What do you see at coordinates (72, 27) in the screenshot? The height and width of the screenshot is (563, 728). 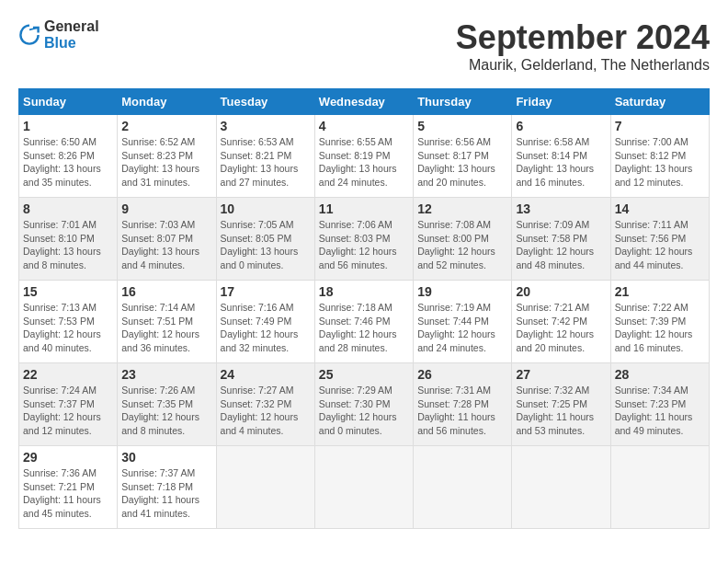 I see `logo-general: General` at bounding box center [72, 27].